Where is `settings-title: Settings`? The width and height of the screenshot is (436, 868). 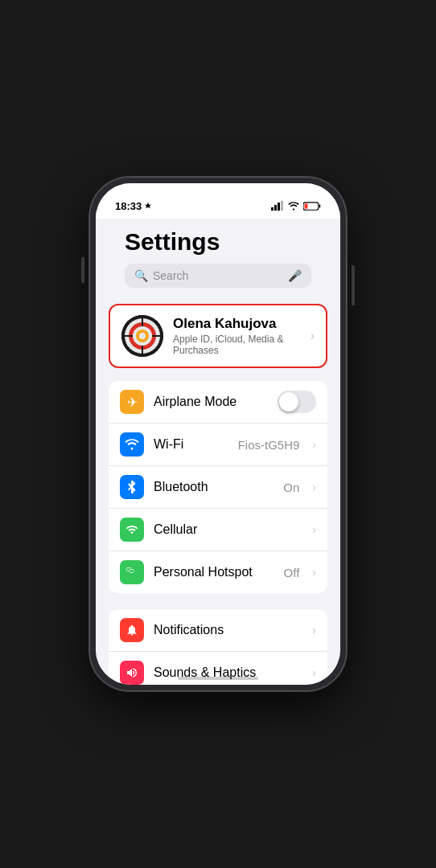 settings-title: Settings is located at coordinates (218, 242).